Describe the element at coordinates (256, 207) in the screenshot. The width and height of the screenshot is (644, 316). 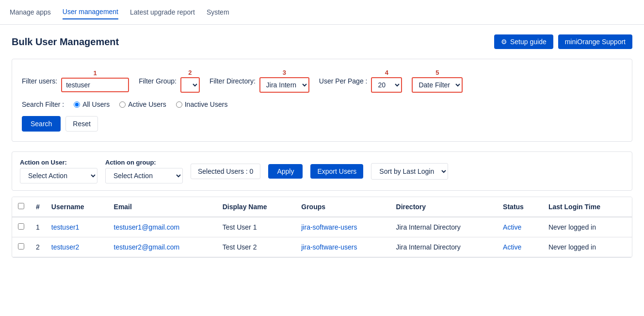
I see `th-display-name: Display Name` at that location.